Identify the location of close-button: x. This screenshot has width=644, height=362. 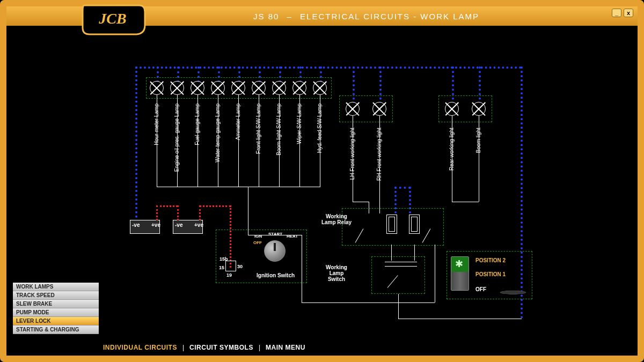
(628, 13).